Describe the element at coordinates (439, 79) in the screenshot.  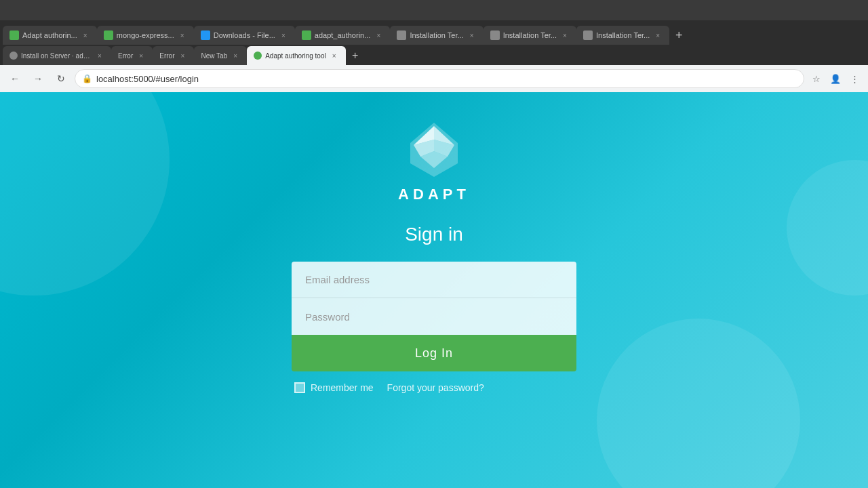
I see `address-bar: 🔒 localhost:5000/#user/login` at that location.